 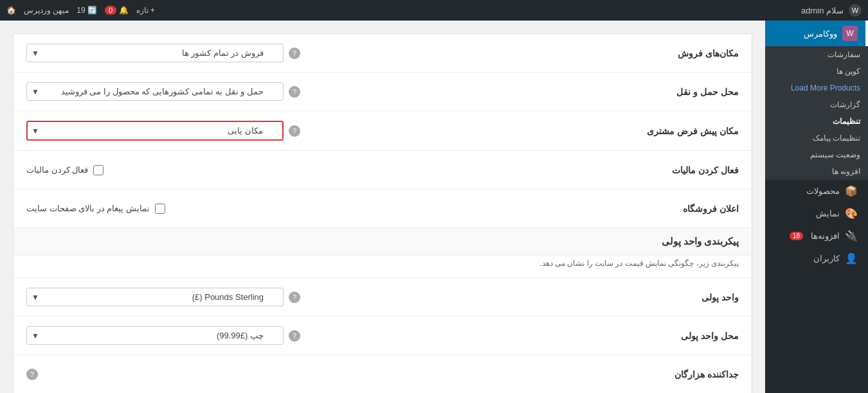 I want to click on enable-taxes-control: فعال کردن مالیات, so click(x=318, y=170).